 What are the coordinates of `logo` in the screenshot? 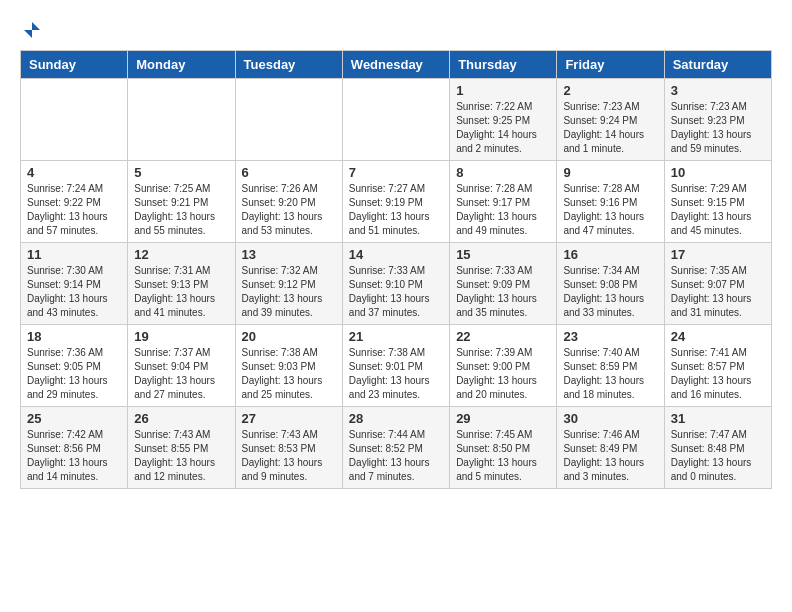 It's located at (31, 30).